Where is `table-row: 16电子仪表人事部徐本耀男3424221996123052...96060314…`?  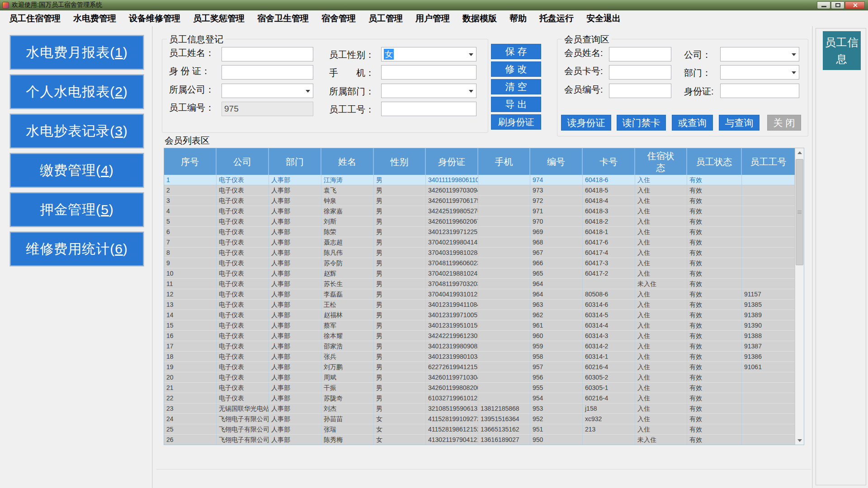 table-row: 16电子仪表人事部徐本耀男3424221996123052...96060314… is located at coordinates (479, 336).